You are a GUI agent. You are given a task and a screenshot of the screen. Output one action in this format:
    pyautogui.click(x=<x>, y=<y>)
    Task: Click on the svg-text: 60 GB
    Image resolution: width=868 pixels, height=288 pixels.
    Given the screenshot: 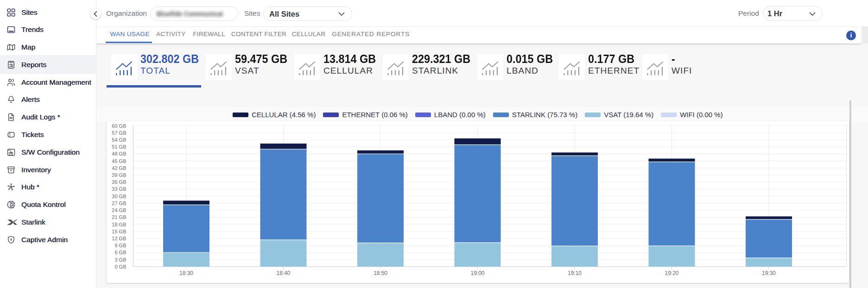 What is the action you would take?
    pyautogui.click(x=119, y=125)
    